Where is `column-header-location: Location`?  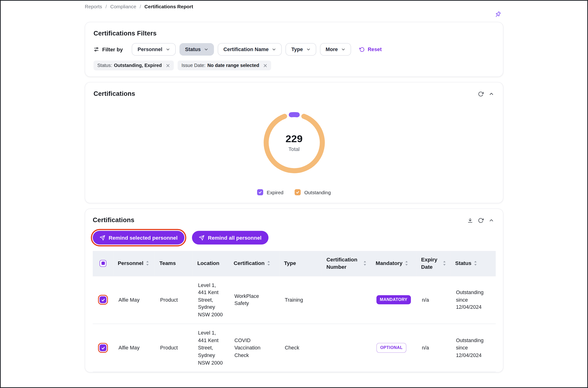
column-header-location: Location is located at coordinates (211, 264).